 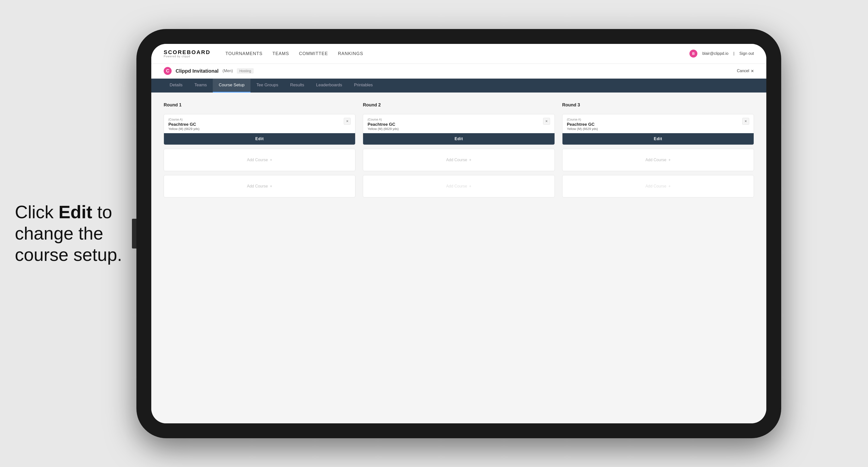 I want to click on round-1-delete-button: ×, so click(x=347, y=121).